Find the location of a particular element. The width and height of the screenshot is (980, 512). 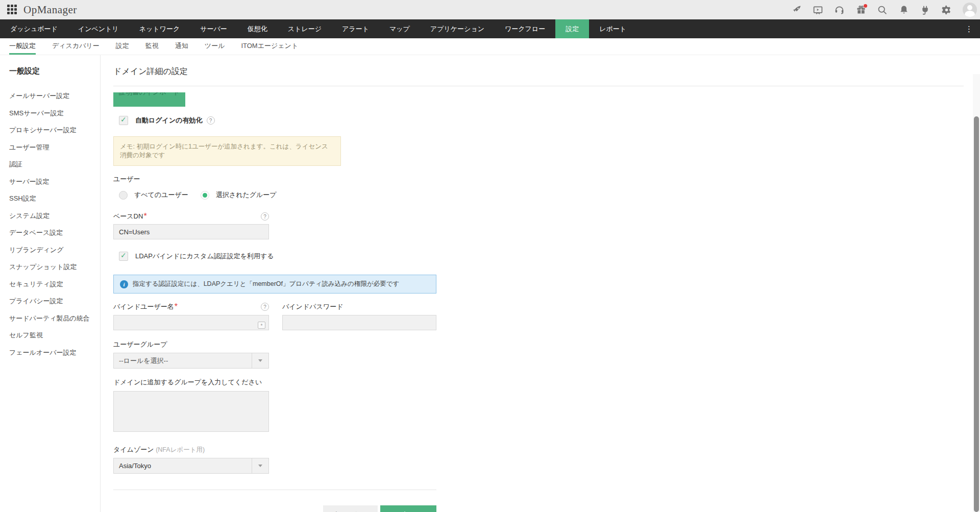

all-users-radio is located at coordinates (124, 195).